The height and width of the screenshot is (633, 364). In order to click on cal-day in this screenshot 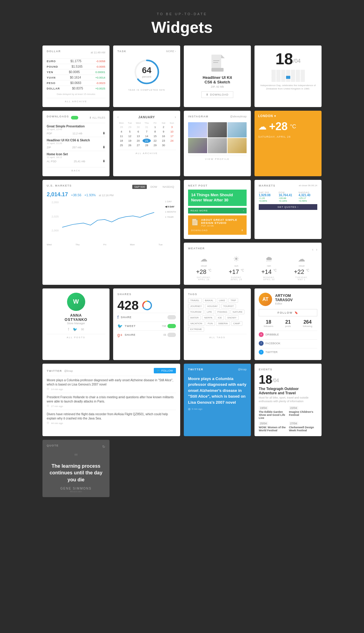, I will do `click(172, 145)`.